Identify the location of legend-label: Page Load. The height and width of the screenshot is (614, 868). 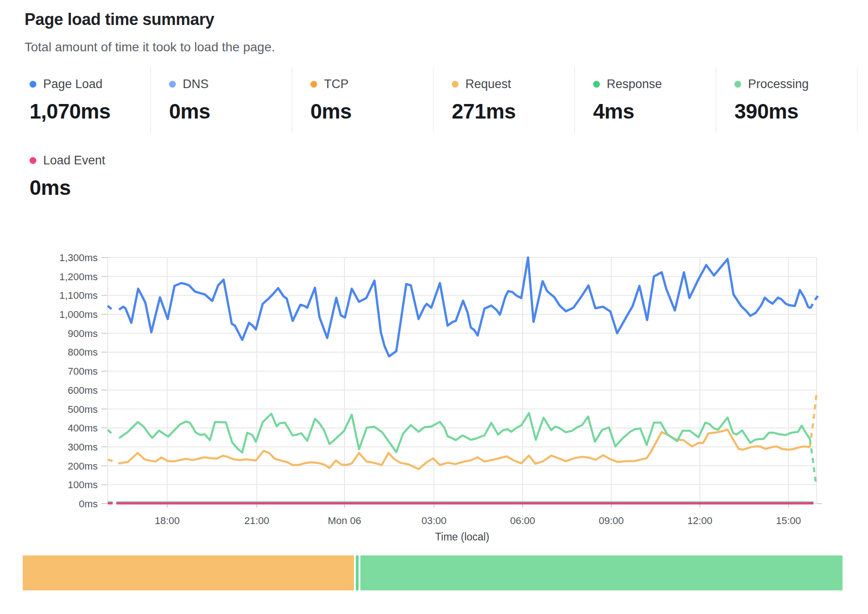
(73, 84).